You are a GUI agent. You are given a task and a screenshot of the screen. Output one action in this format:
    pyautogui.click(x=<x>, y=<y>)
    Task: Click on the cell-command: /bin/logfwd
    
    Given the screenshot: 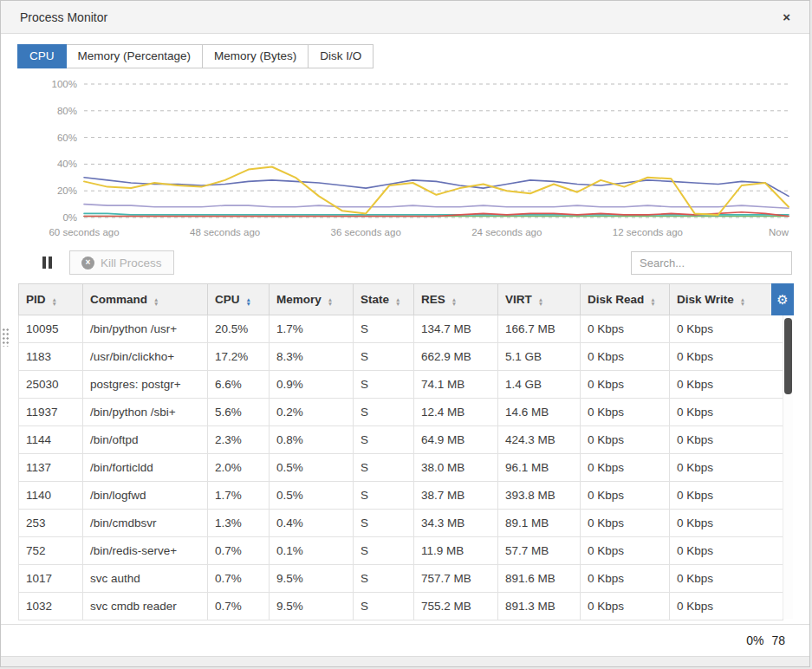 What is the action you would take?
    pyautogui.click(x=146, y=496)
    